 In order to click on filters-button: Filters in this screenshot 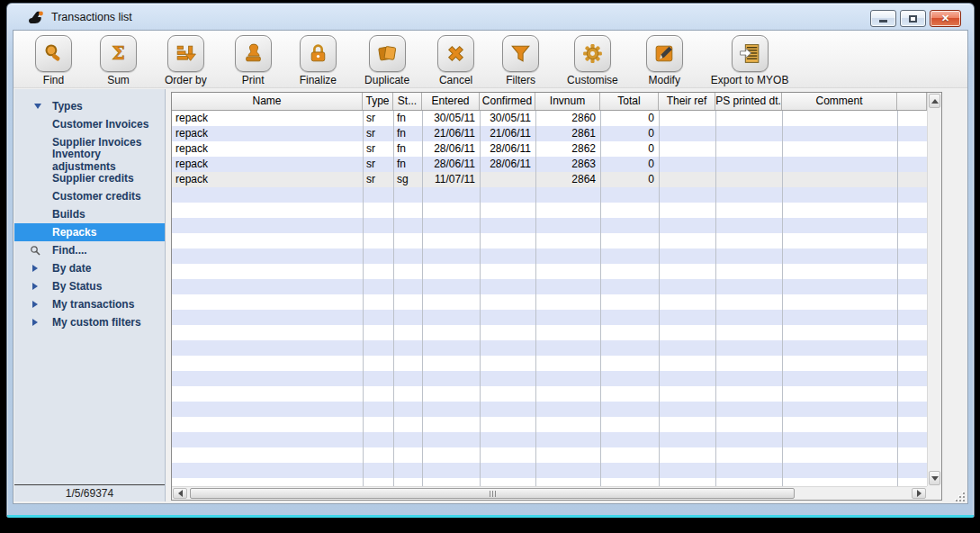, I will do `click(520, 61)`.